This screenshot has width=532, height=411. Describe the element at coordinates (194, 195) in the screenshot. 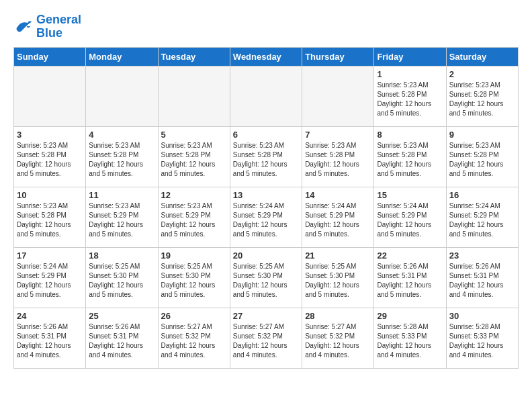

I see `day-number: 12` at that location.